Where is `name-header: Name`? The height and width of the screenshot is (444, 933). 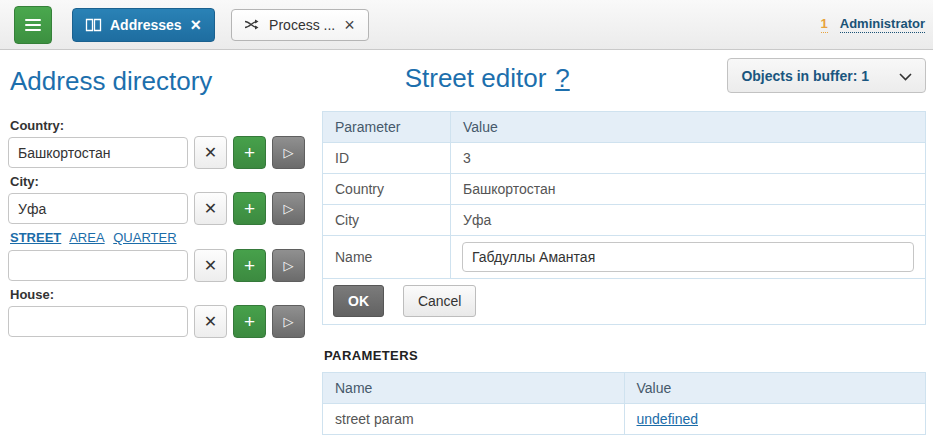
name-header: Name is located at coordinates (474, 388).